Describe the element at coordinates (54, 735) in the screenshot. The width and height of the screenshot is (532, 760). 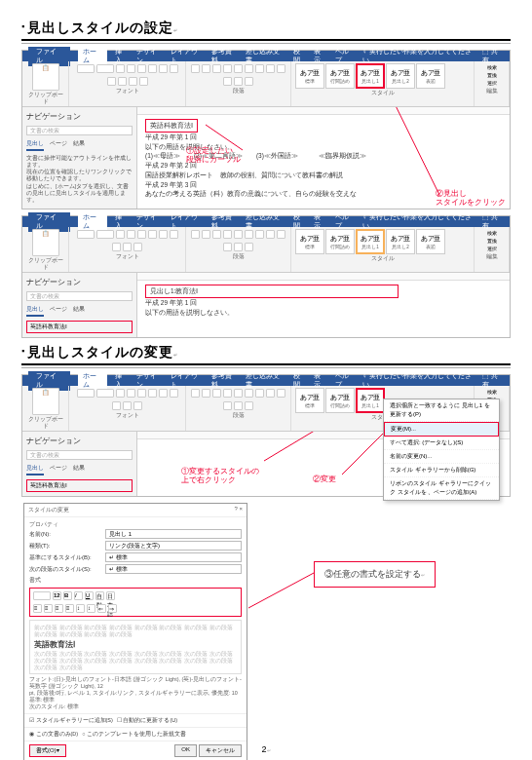
I see `dlg-radio-thisdoc: ◉ この文書のみ(D)` at that location.